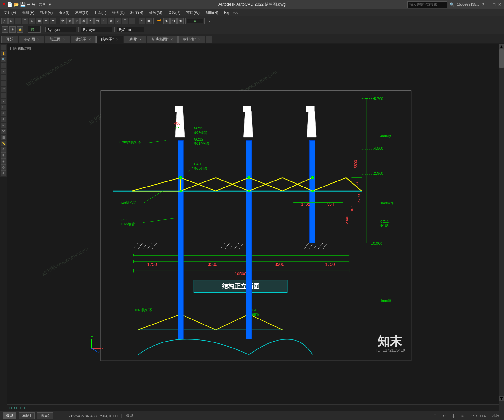 Image resolution: width=504 pixels, height=420 pixels. I want to click on tab-notes-close: ✕, so click(140, 40).